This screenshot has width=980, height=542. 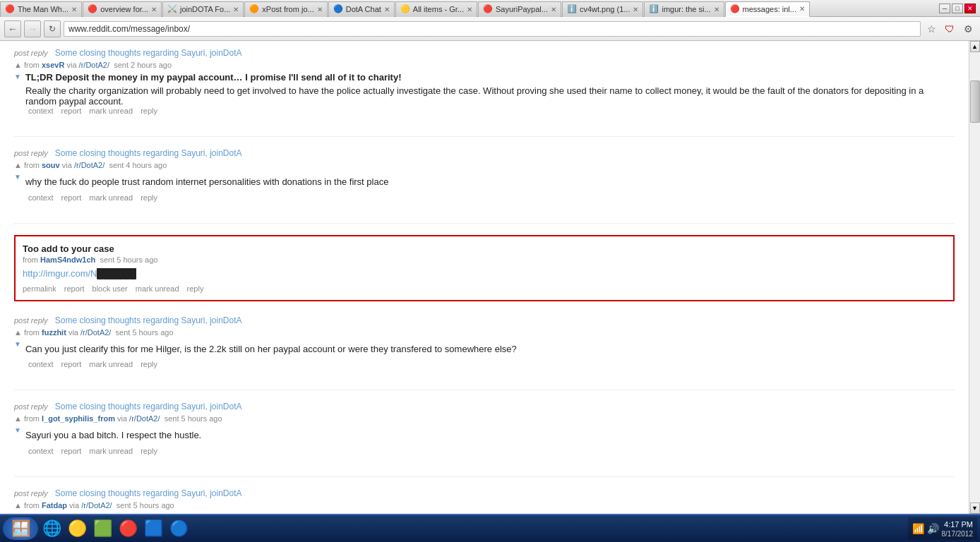 I want to click on msg-1-vote: ▼, so click(x=18, y=90).